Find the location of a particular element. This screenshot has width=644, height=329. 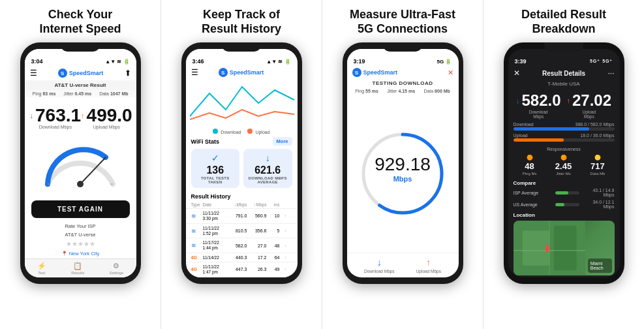

phone-screen-3: 3:19 5G 🔋 S SpeedSmart ✕ TESTING DOWNLOA… is located at coordinates (403, 163).